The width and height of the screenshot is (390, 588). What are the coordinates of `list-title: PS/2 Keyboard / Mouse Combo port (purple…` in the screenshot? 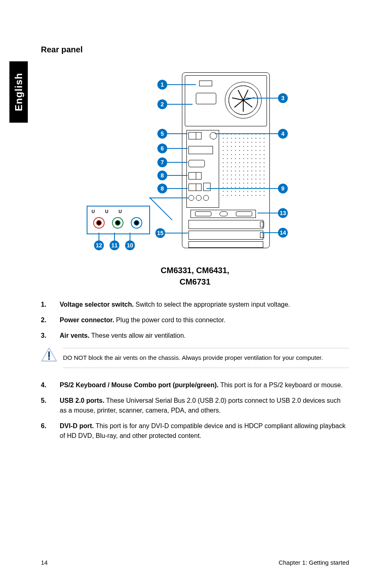 It's located at (139, 385).